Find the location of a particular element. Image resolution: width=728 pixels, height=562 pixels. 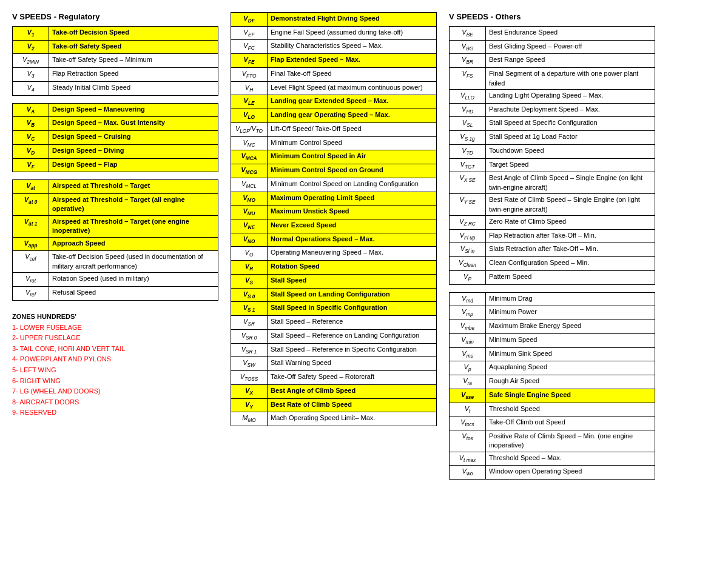

others-table-top: VBEBest Endurance SpeedVBGBest Gliding S… is located at coordinates (552, 155).